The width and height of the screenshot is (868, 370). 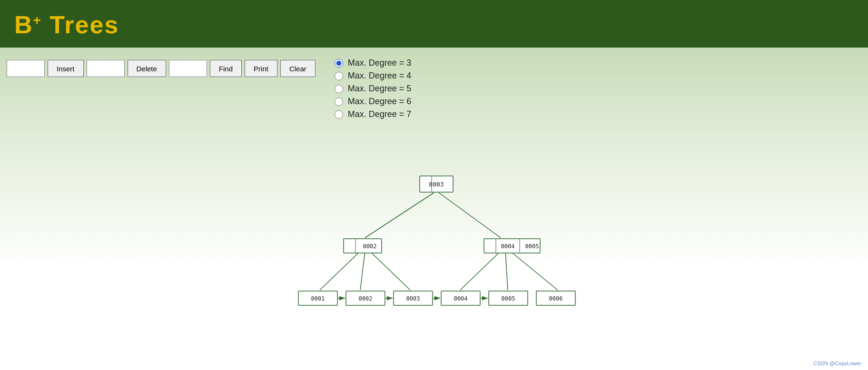 What do you see at coordinates (298, 68) in the screenshot?
I see `clear-button: Clear` at bounding box center [298, 68].